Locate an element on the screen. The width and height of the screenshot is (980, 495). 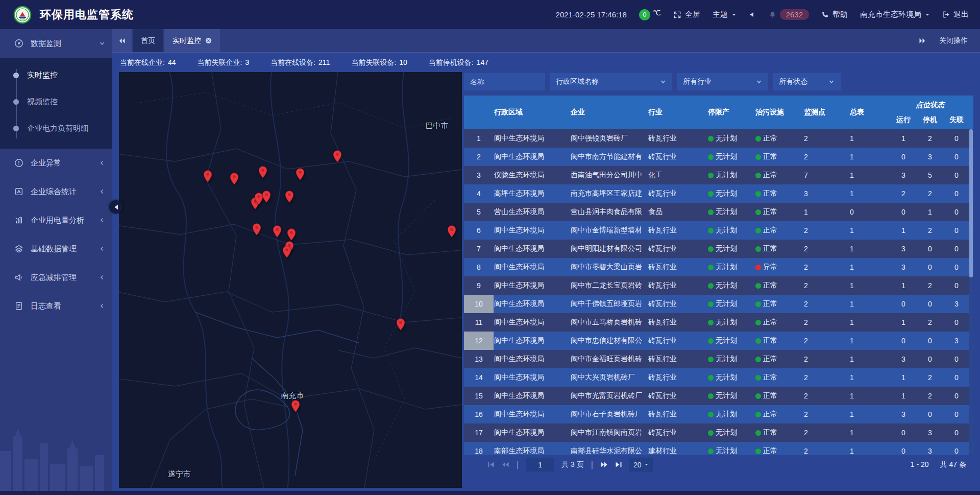
table-row: 10阆中生态环境局阆中千佛镇五郎垭页岩砖瓦行业无计划正常21003 is located at coordinates (719, 304).